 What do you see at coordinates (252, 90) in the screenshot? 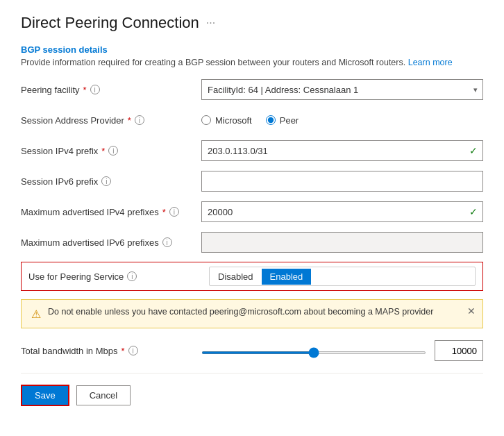
I see `peering-facility-row: Peering facility * i FacilityId: 64 | Ad…` at bounding box center [252, 90].